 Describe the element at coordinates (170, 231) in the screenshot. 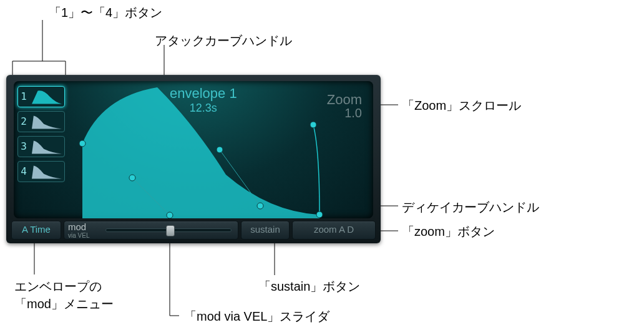

I see `mod-slider-knob` at that location.